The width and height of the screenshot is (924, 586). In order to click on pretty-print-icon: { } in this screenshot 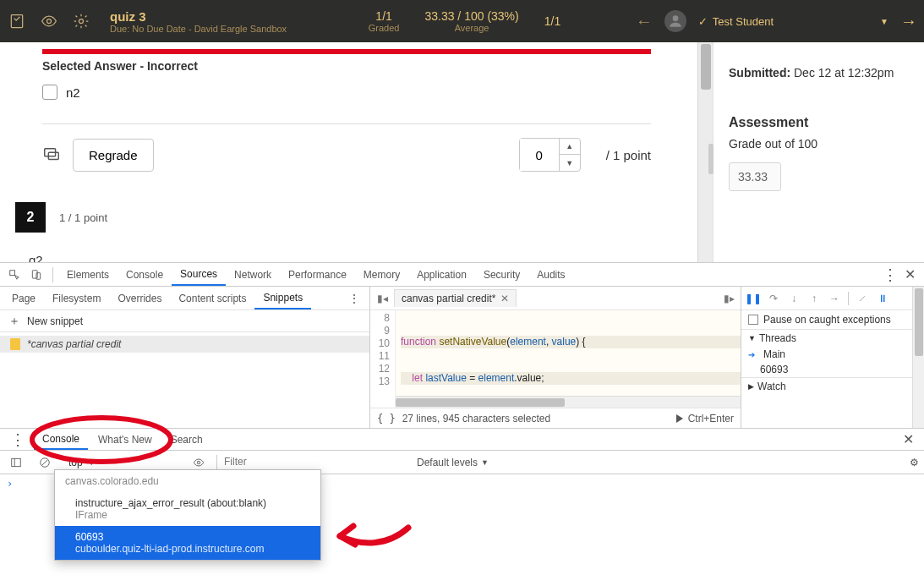, I will do `click(386, 419)`.